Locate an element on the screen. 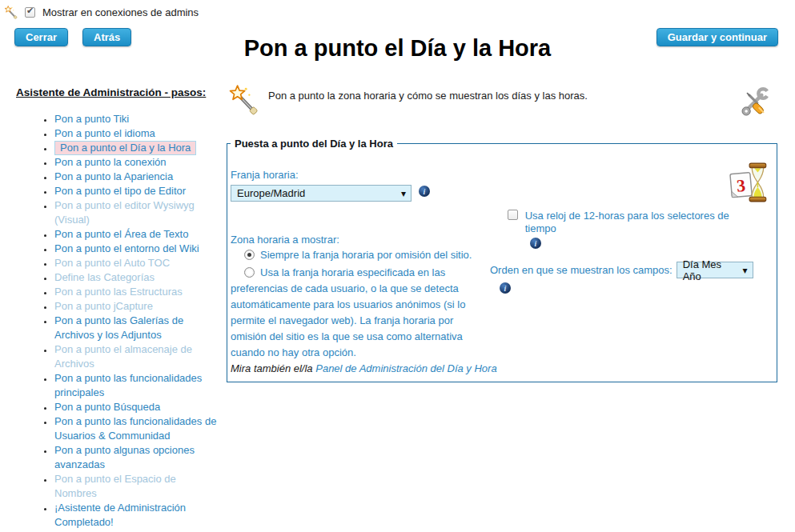  see-also-note: Mira también el/la Panel de Administraci… is located at coordinates (363, 368).